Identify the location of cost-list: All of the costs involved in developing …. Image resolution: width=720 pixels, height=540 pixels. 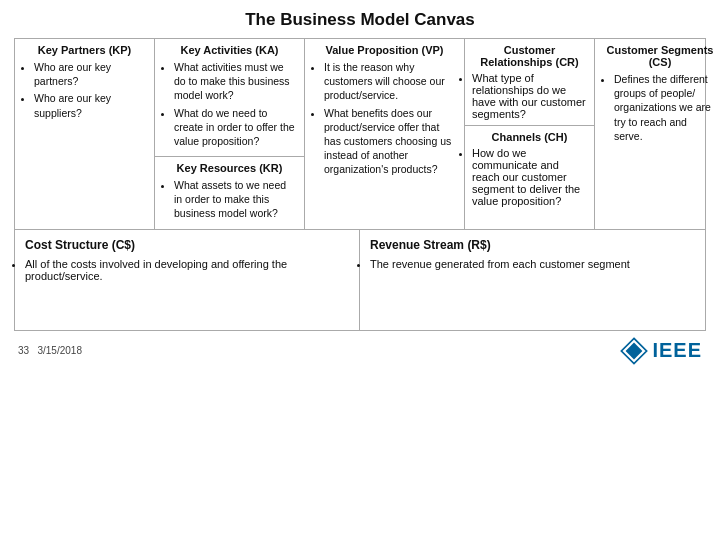
(187, 270).